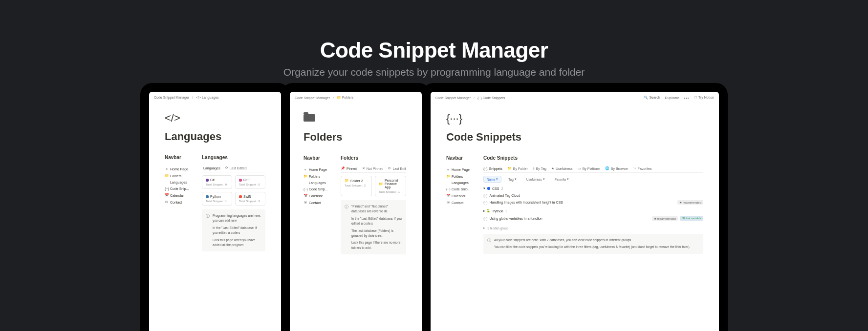  I want to click on filter-chip: Tag▾, so click(512, 179).